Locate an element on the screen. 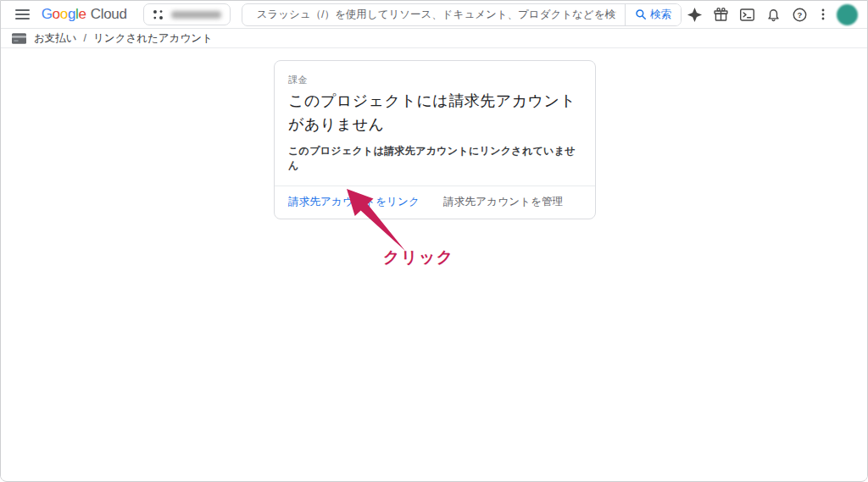 The image size is (868, 482). project-icon is located at coordinates (158, 15).